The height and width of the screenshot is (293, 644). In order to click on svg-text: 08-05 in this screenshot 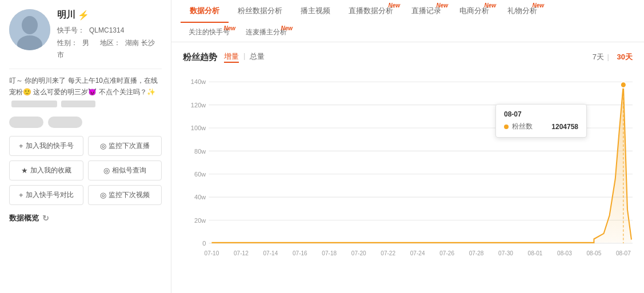, I will do `click(594, 254)`.